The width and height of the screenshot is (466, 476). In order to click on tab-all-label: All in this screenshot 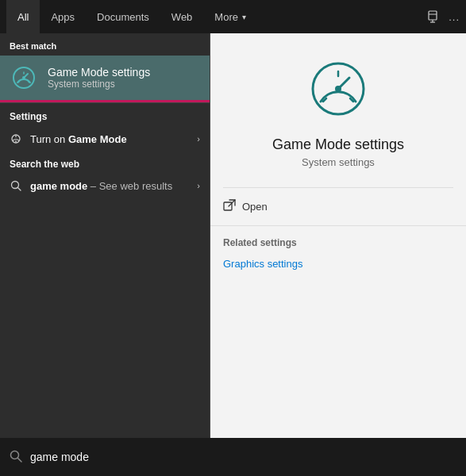, I will do `click(23, 17)`.